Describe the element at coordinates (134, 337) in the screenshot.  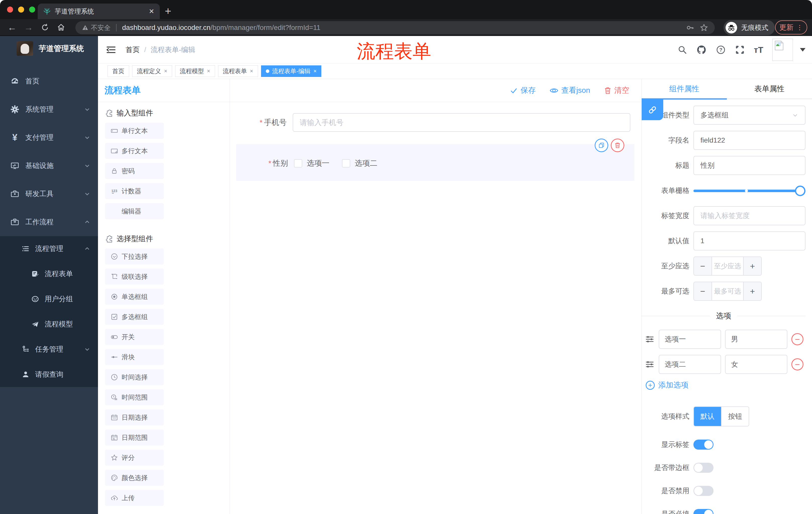
I see `palette-item-switch: 开关` at that location.